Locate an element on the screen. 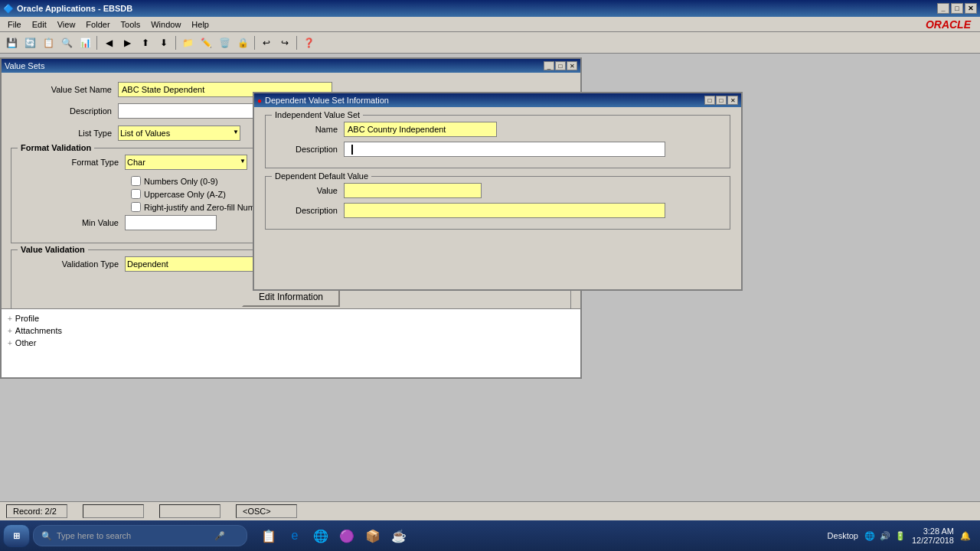 This screenshot has height=551, width=980. dependent-value-input is located at coordinates (413, 191).